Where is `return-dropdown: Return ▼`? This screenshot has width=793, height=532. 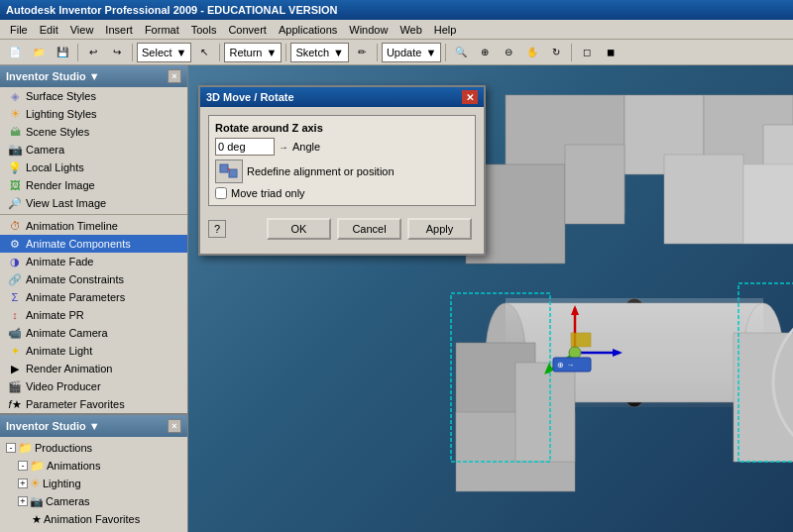 return-dropdown: Return ▼ is located at coordinates (253, 53).